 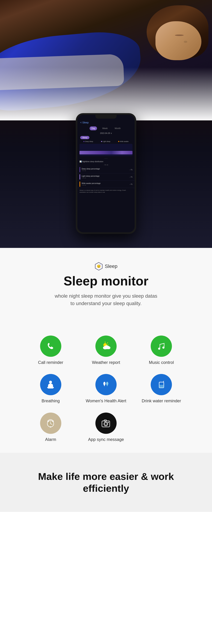 What do you see at coordinates (106, 184) in the screenshot?
I see `stat-awake: Wide awake percentage --h--m --%` at bounding box center [106, 184].